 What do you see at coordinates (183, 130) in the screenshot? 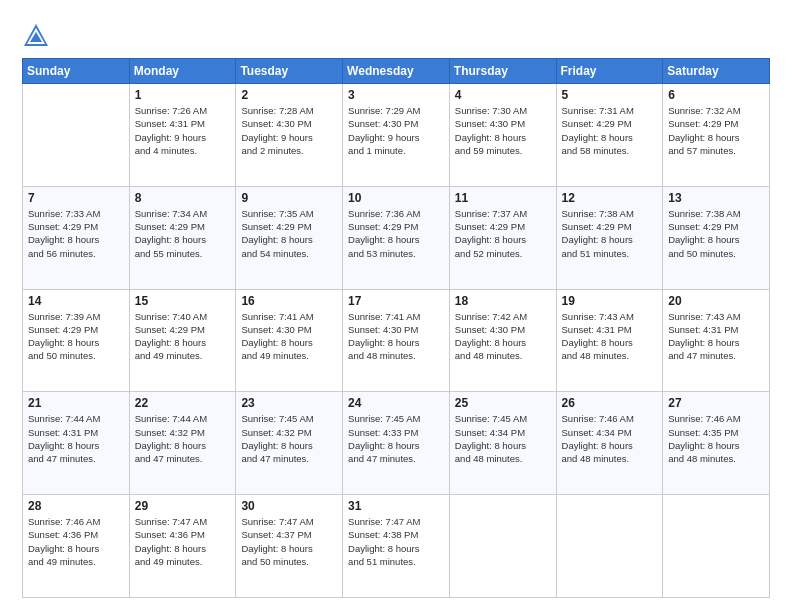
I see `day-info: Sunrise: 7:26 AM Sunset: 4:31 PM Dayligh…` at bounding box center [183, 130].